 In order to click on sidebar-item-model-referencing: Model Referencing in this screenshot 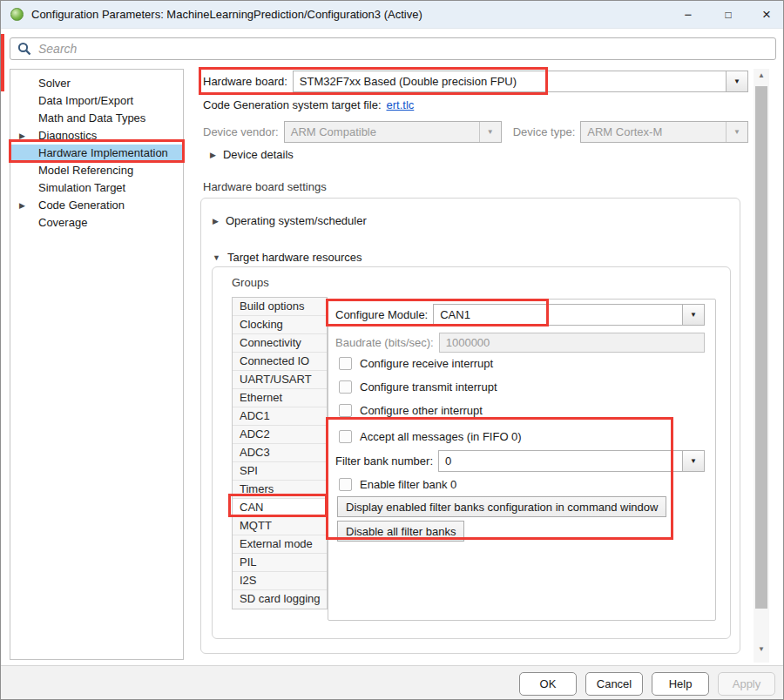, I will do `click(97, 171)`.